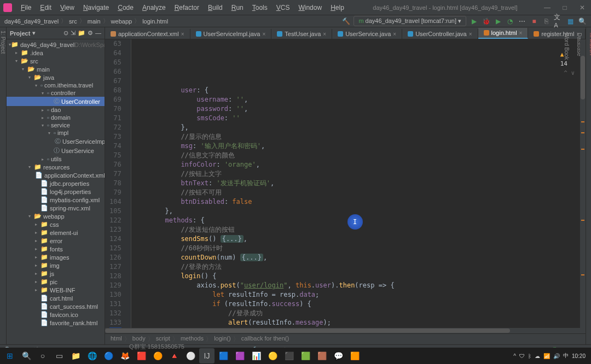 The height and width of the screenshot is (364, 591). I want to click on os-taskbar: ⊞ 🔍 ○ ▭ 📁 🌐 🔵 🦊 🟥 🟠 🔺 ⚪ IJ 🟦 🟪 📊 🟡 ⬛ 🟩 🟫…, so click(296, 356).